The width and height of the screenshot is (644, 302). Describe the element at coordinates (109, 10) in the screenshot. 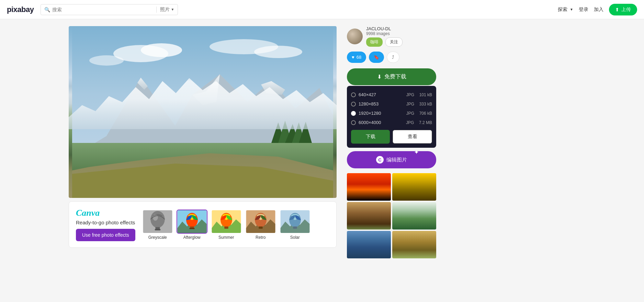

I see `search-bar: 🔍 照片 ▼` at that location.